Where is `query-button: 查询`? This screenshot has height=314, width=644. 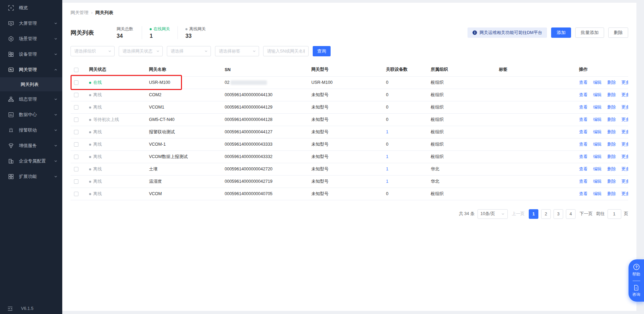 query-button: 查询 is located at coordinates (322, 51).